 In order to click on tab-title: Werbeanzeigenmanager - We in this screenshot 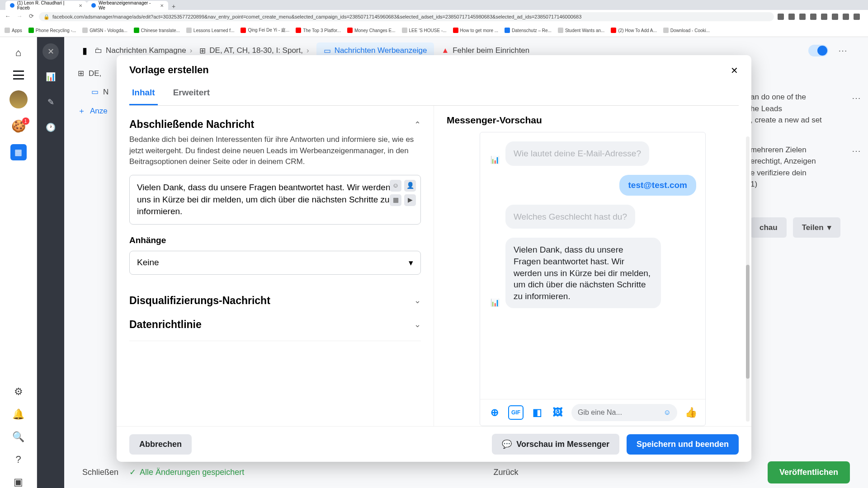, I will do `click(128, 5)`.